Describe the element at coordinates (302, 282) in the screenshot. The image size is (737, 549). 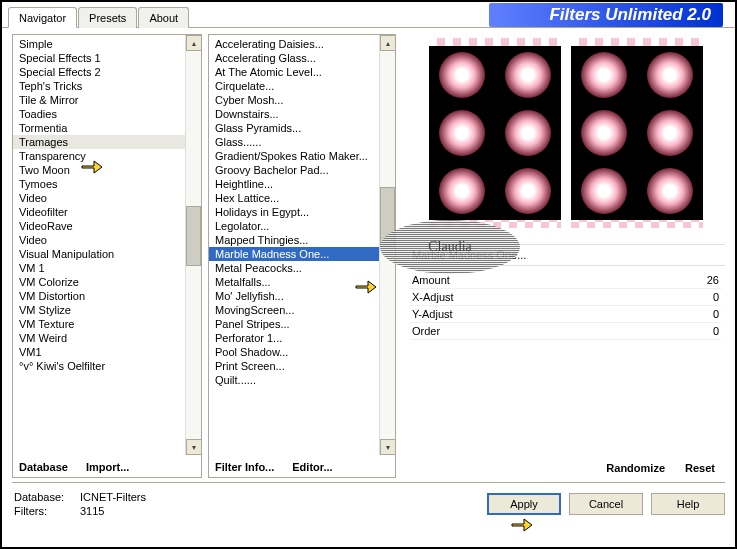
I see `list-item: Metalfalls...` at that location.